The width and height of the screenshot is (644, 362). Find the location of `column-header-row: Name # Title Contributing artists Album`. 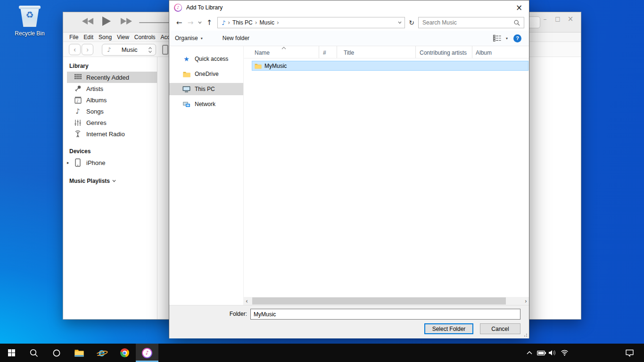

column-header-row: Name # Title Contributing artists Album is located at coordinates (387, 52).